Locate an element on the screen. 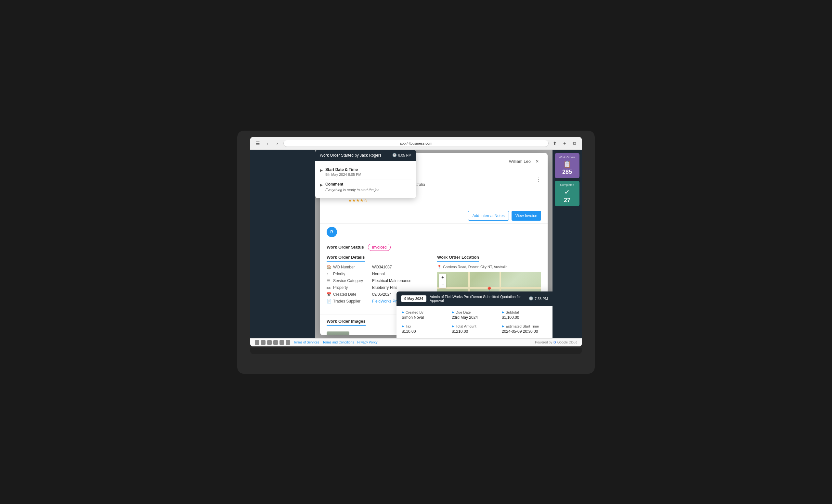 Image resolution: width=832 pixels, height=504 pixels. address-bar: app.4ltbusiness.com is located at coordinates (416, 143).